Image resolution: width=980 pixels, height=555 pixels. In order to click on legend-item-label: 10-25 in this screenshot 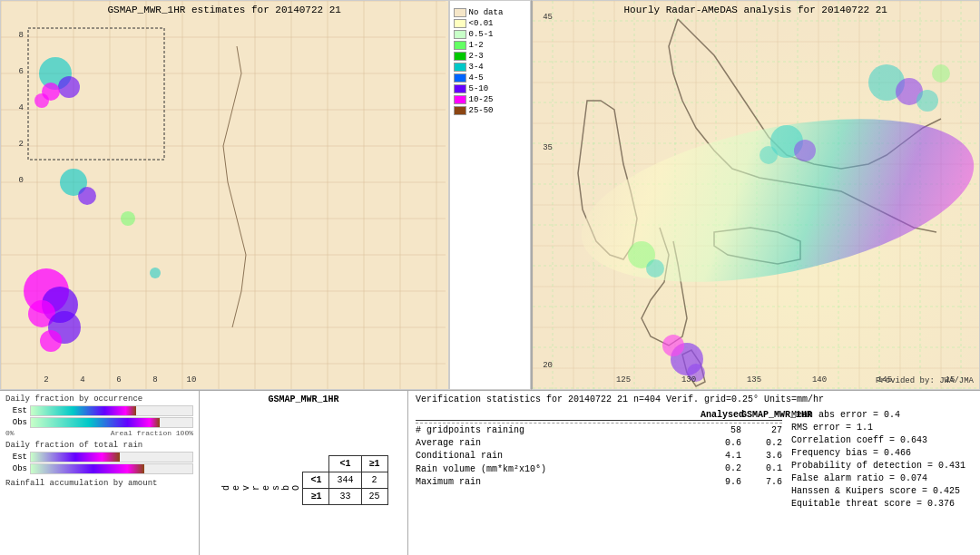, I will do `click(481, 100)`.